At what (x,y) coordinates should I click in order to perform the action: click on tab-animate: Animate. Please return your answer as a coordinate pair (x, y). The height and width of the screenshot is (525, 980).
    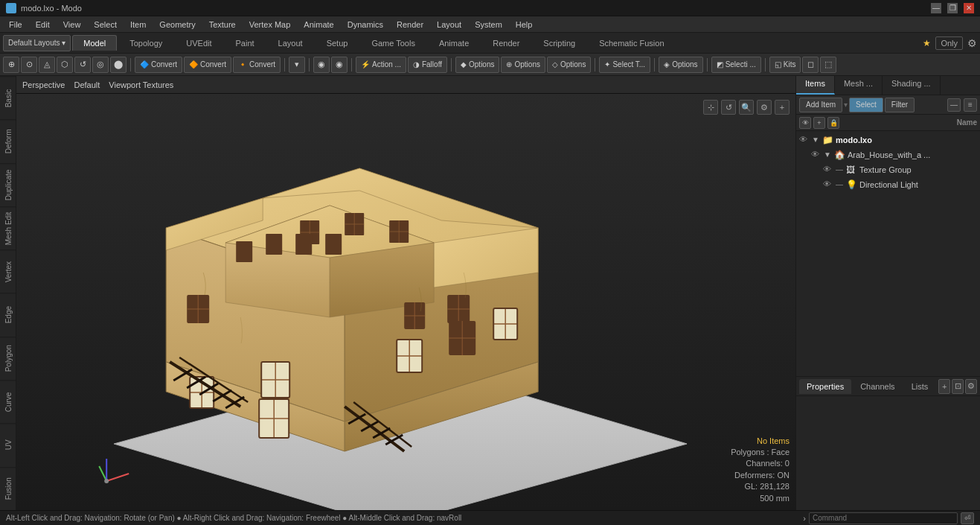
    Looking at the image, I should click on (454, 43).